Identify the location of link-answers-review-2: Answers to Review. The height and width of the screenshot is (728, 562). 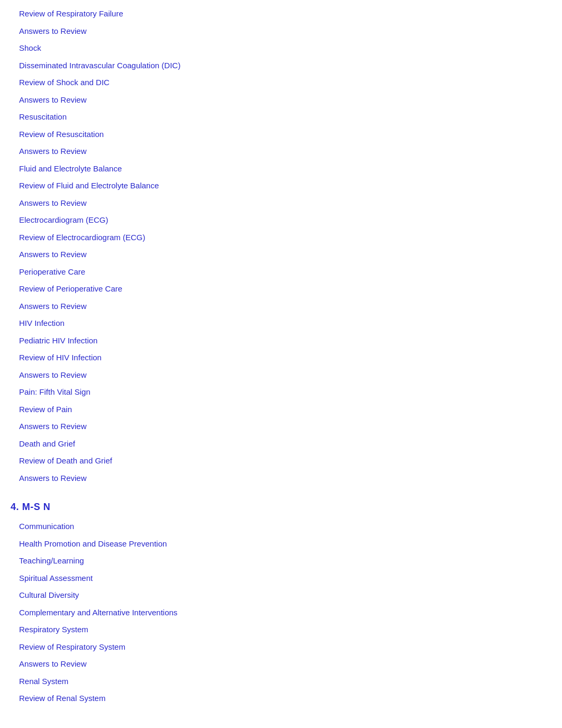
(281, 101).